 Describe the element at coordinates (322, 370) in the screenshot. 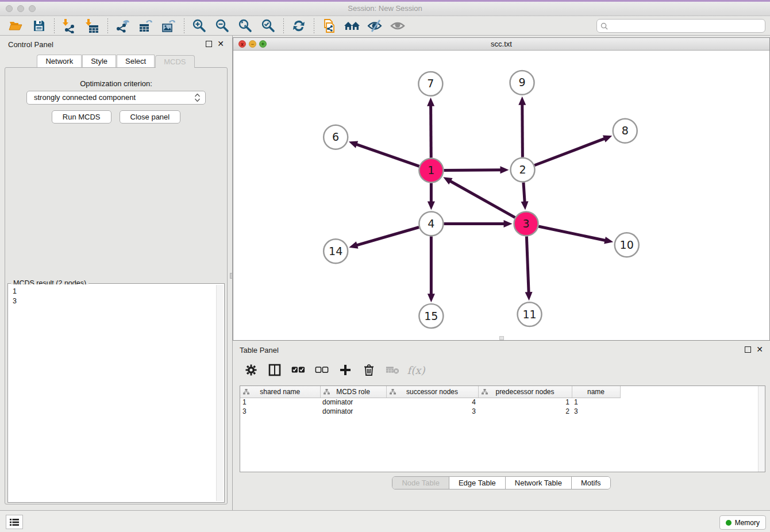

I see `deselect-all-checkboxes-icon` at that location.